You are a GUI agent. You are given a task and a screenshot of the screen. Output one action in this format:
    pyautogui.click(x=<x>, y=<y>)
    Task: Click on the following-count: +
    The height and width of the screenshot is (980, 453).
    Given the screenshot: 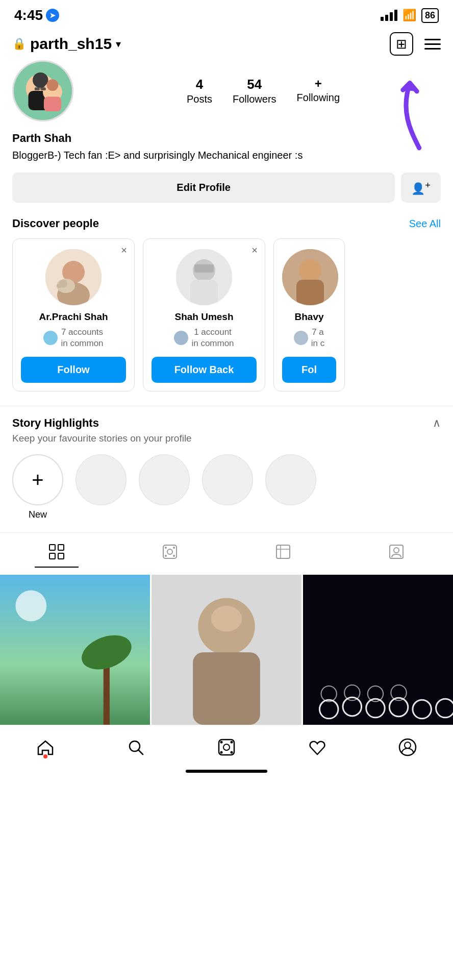 What is the action you would take?
    pyautogui.click(x=318, y=84)
    